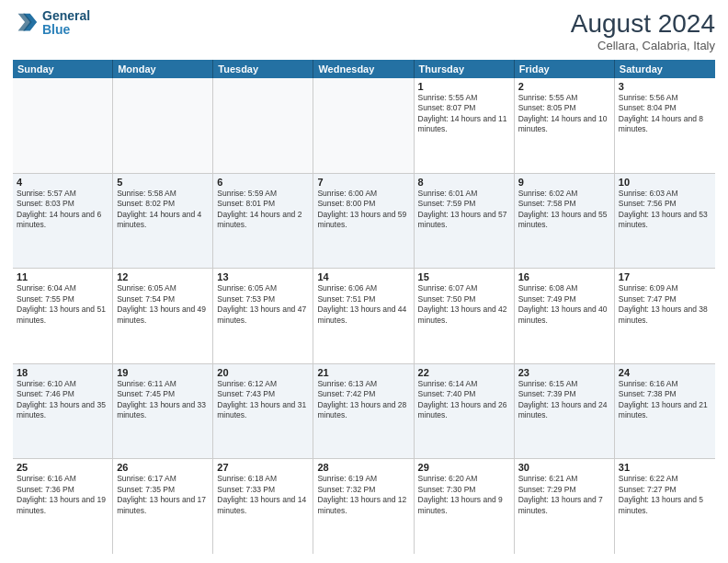  What do you see at coordinates (665, 304) in the screenshot?
I see `day-info: Sunrise: 6:09 AM Sunset: 7:47 PM Dayligh…` at bounding box center [665, 304].